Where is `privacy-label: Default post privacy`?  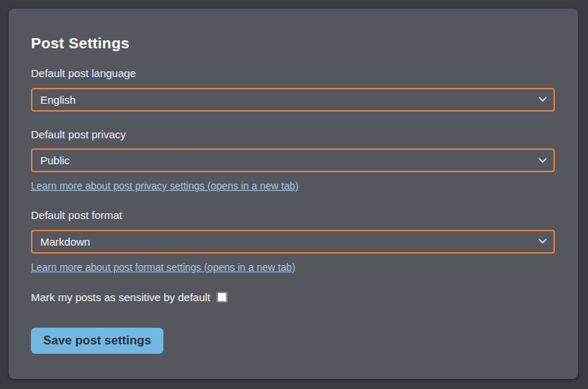 privacy-label: Default post privacy is located at coordinates (293, 135).